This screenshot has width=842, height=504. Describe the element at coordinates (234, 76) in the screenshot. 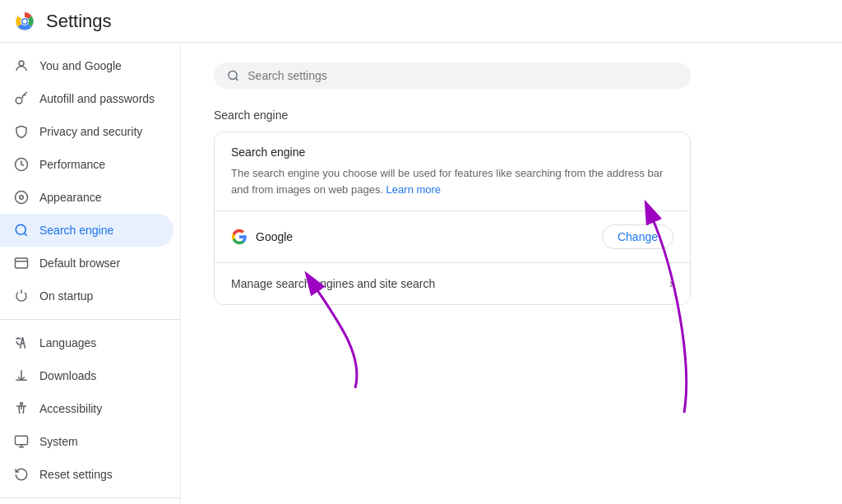

I see `search-bar-icon` at that location.